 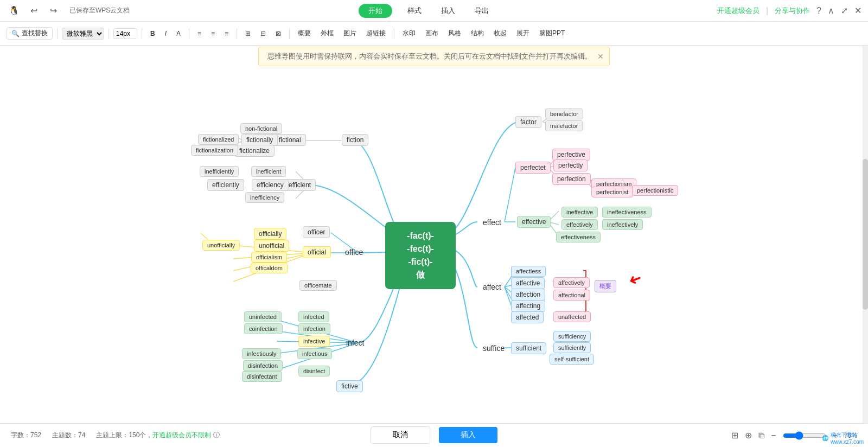 I want to click on btn-vip: 开通超级会员, so click(x=738, y=11).